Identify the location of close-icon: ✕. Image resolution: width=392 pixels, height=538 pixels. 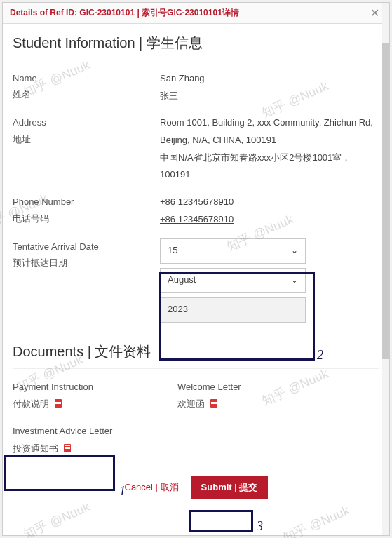
(374, 13).